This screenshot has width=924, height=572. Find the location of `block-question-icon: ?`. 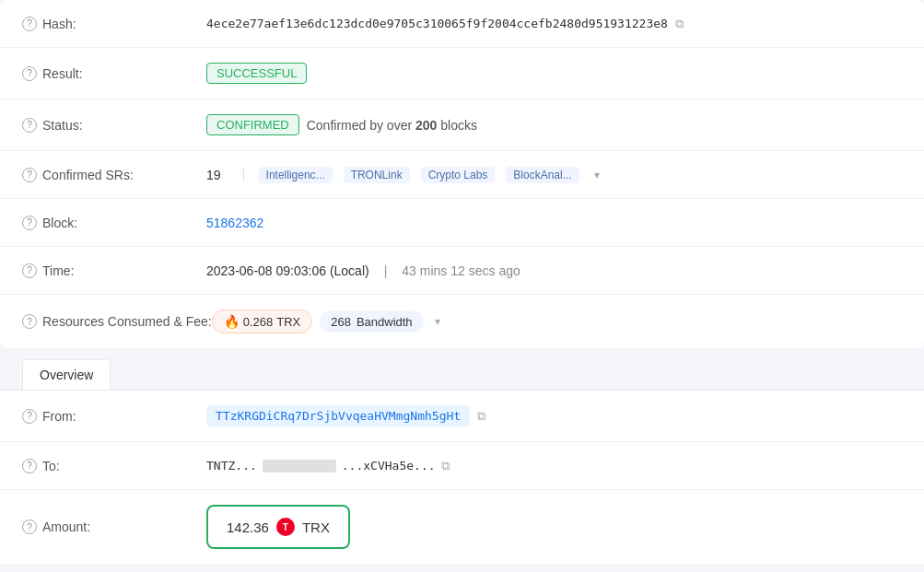

block-question-icon: ? is located at coordinates (29, 223).